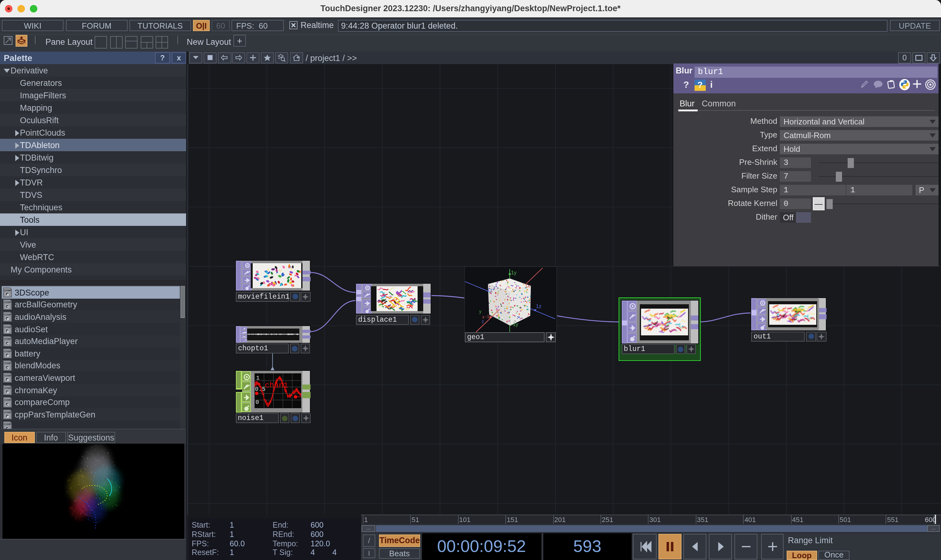 The image size is (941, 560). Describe the element at coordinates (528, 285) in the screenshot. I see `svg-text: 1x` at that location.